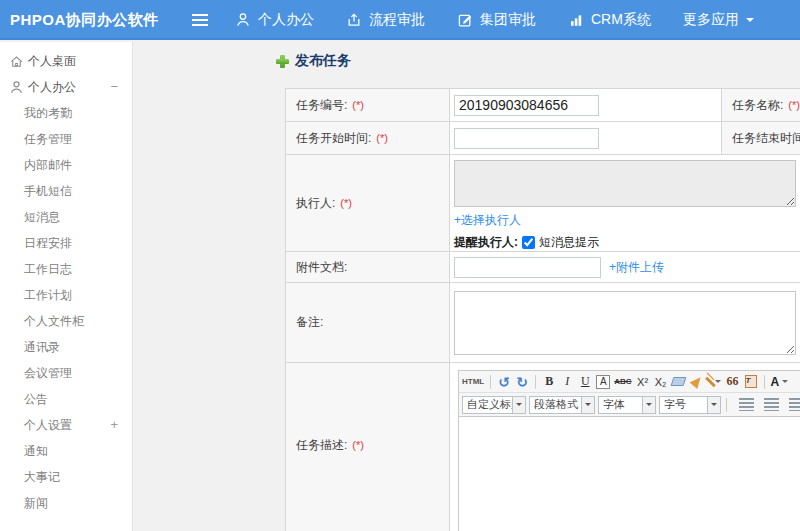 The image size is (800, 531). I want to click on sidebar-item: 我的考勤, so click(66, 113).